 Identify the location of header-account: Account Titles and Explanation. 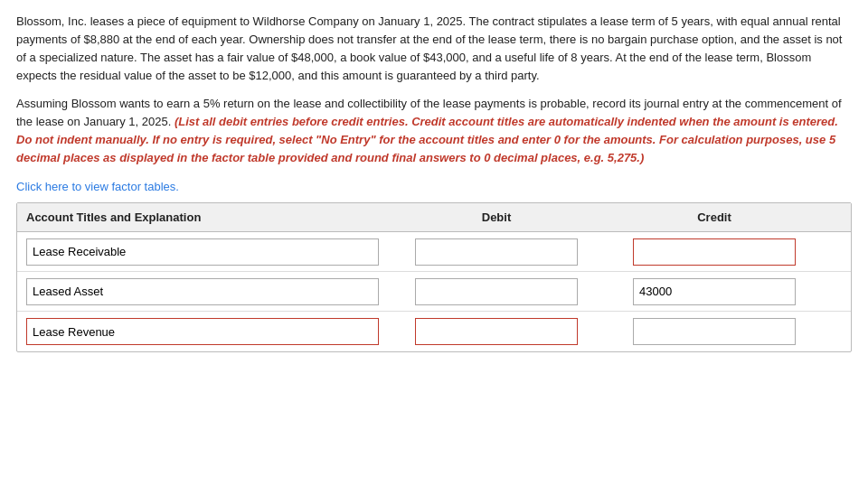
(216, 217).